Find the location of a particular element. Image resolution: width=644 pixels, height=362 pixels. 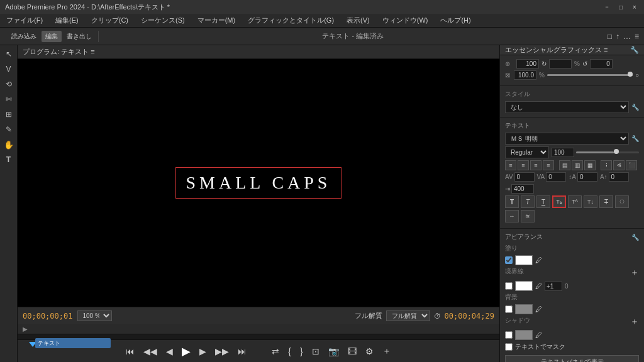

mark-in-button: { is located at coordinates (289, 351).